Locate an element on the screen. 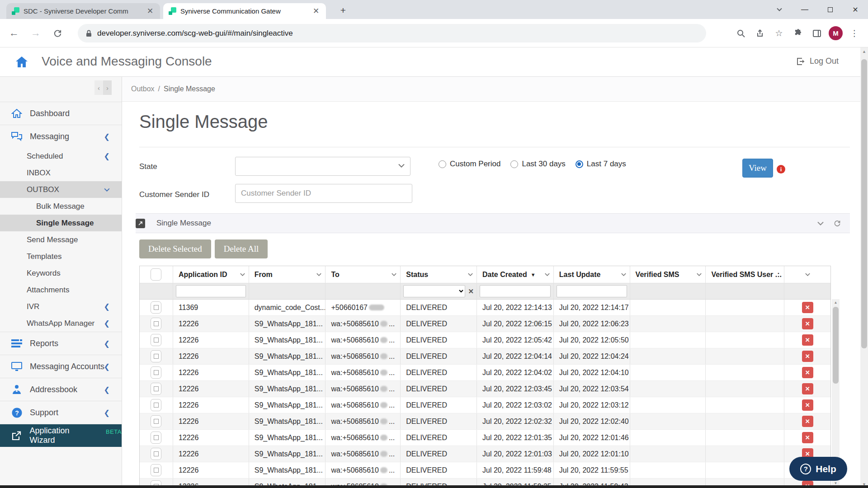 The image size is (868, 488). scroll-up-icon: ▲ is located at coordinates (864, 52).